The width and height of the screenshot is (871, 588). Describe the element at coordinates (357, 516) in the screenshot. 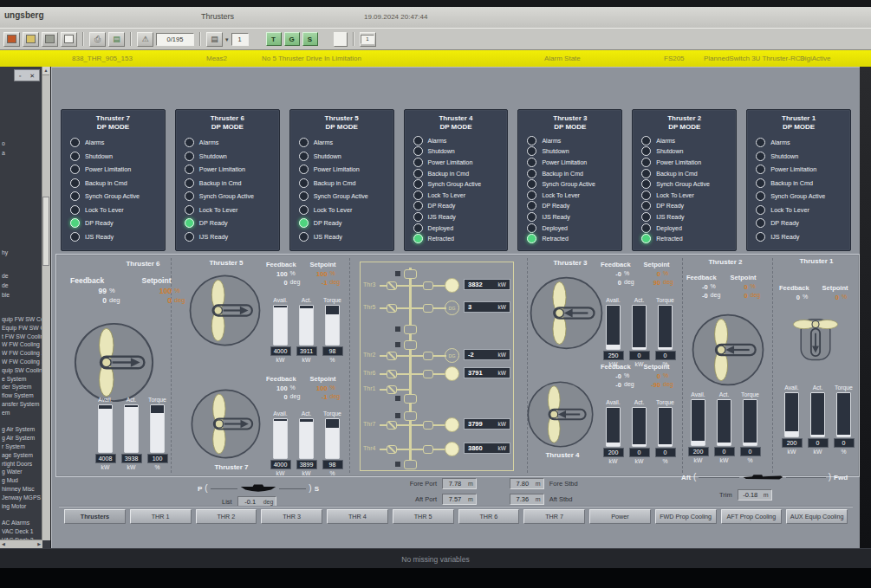

I see `nav-button-thr-4: THR 4` at that location.